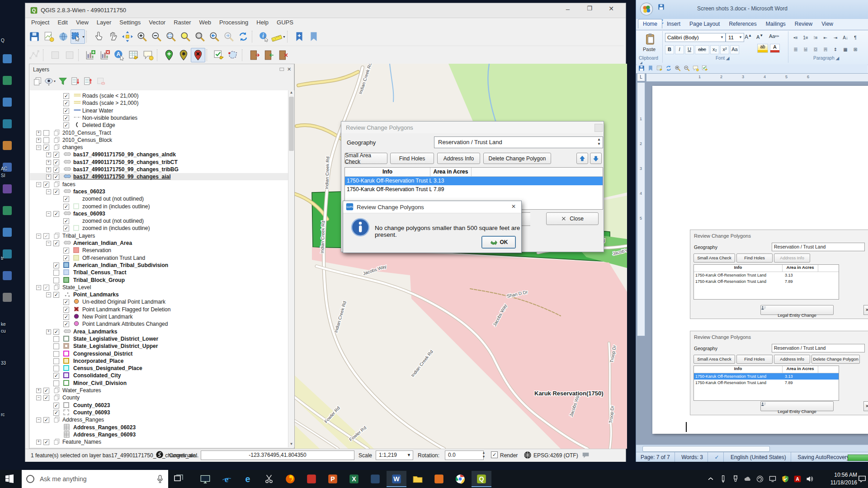  Describe the element at coordinates (763, 48) in the screenshot. I see `highlight-button: ab` at that location.